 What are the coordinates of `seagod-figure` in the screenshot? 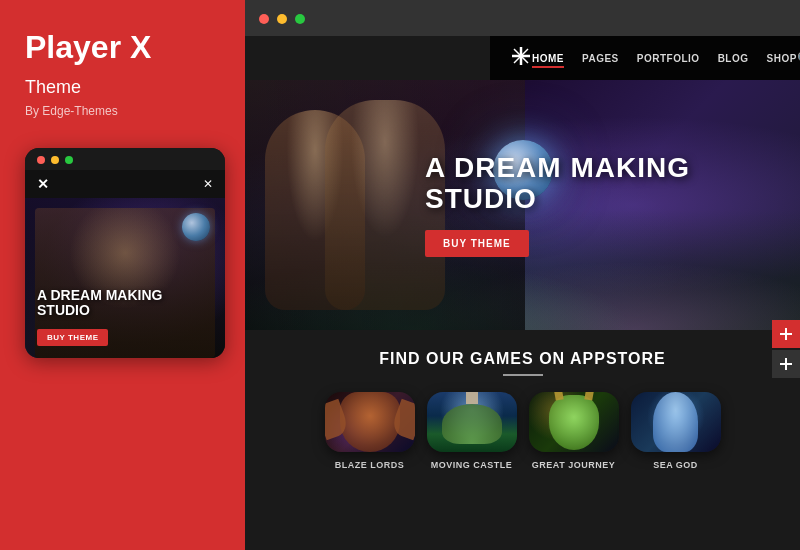 It's located at (676, 422).